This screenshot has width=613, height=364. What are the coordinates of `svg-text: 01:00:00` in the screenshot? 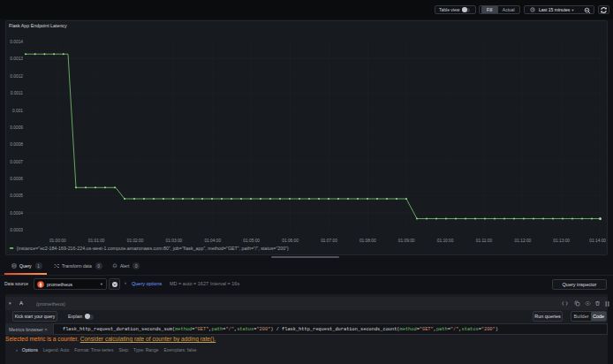 It's located at (58, 240).